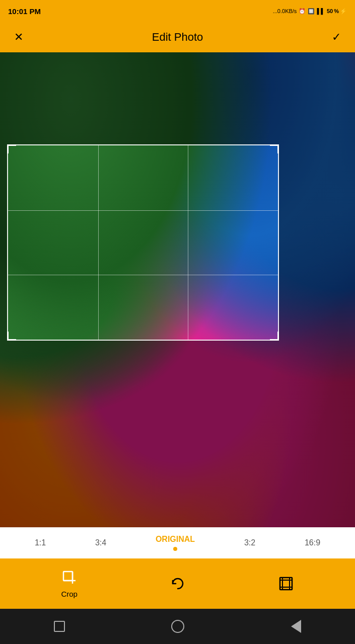  What do you see at coordinates (101, 543) in the screenshot?
I see `aspect-label-3-4: 3:4` at bounding box center [101, 543].